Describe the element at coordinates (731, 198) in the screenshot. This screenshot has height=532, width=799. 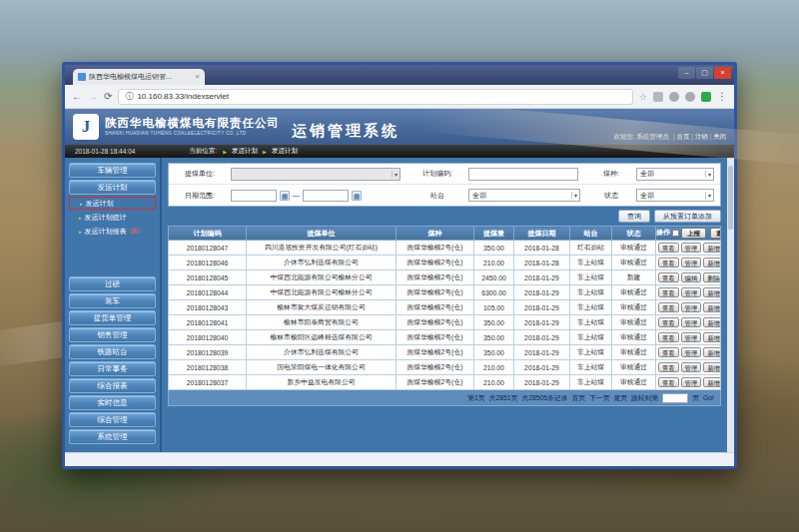
I see `scrollbar-thumb` at that location.